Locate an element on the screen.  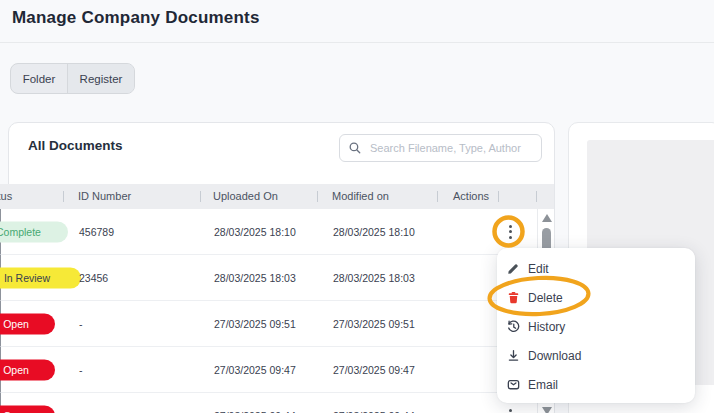
download-icon is located at coordinates (513, 356).